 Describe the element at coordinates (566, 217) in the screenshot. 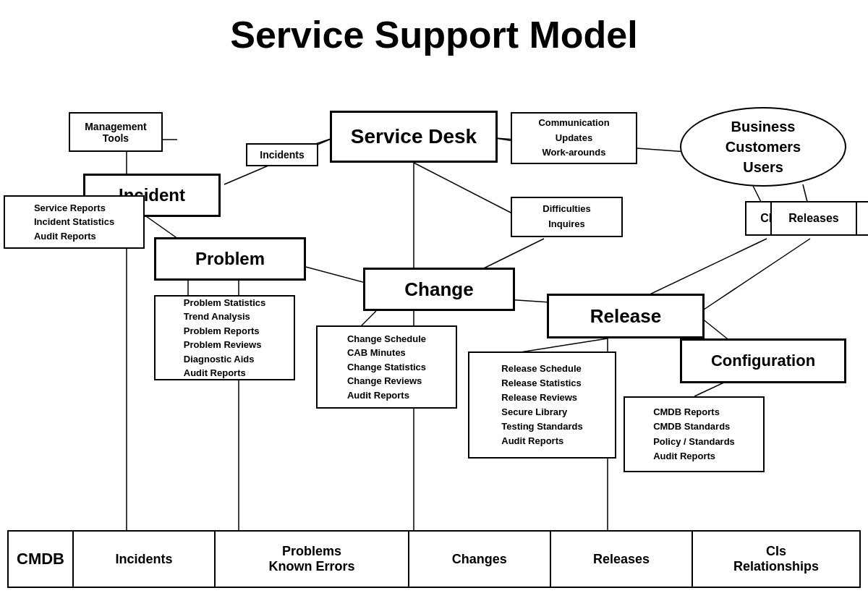

I see `difficulties-label: Difficulties Inquires` at that location.